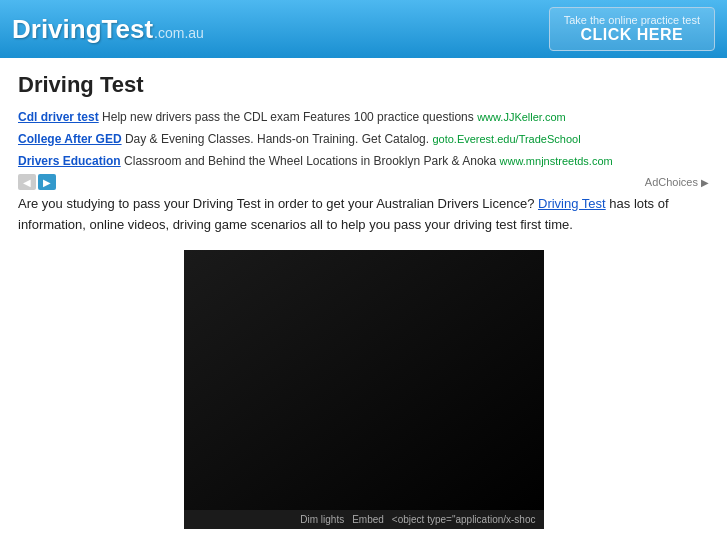 This screenshot has width=727, height=545. What do you see at coordinates (364, 182) in the screenshot?
I see `ad-choices-row: ◀ ▶ AdChoices ▶` at bounding box center [364, 182].